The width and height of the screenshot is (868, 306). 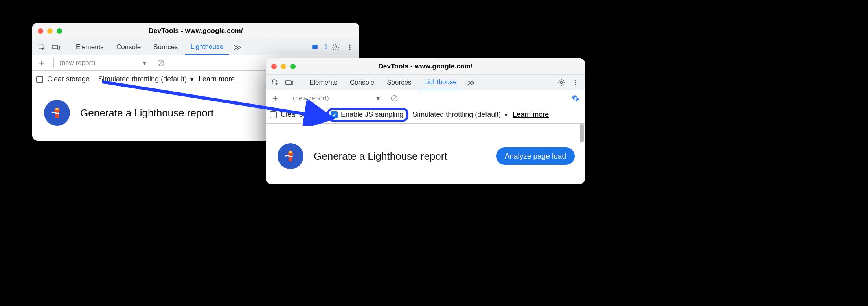 I want to click on devtools-tabbar: Elements Console Sources Lighthouse ≫, so click(x=425, y=83).